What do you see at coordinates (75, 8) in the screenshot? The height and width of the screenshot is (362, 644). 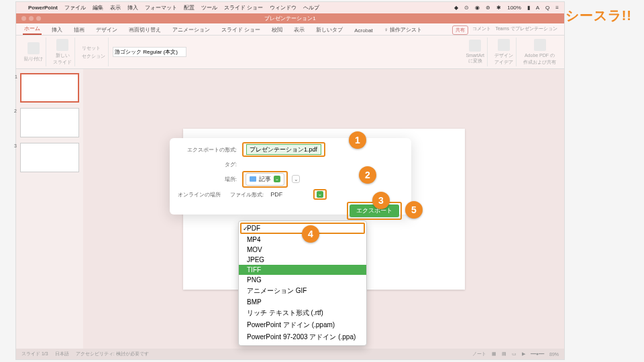 I see `menu-file: ファイル` at bounding box center [75, 8].